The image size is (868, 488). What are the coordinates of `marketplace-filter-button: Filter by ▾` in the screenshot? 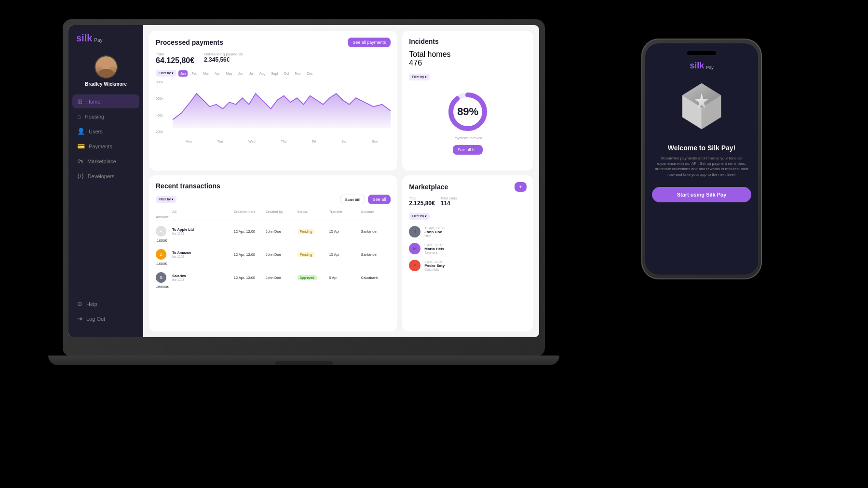 It's located at (420, 216).